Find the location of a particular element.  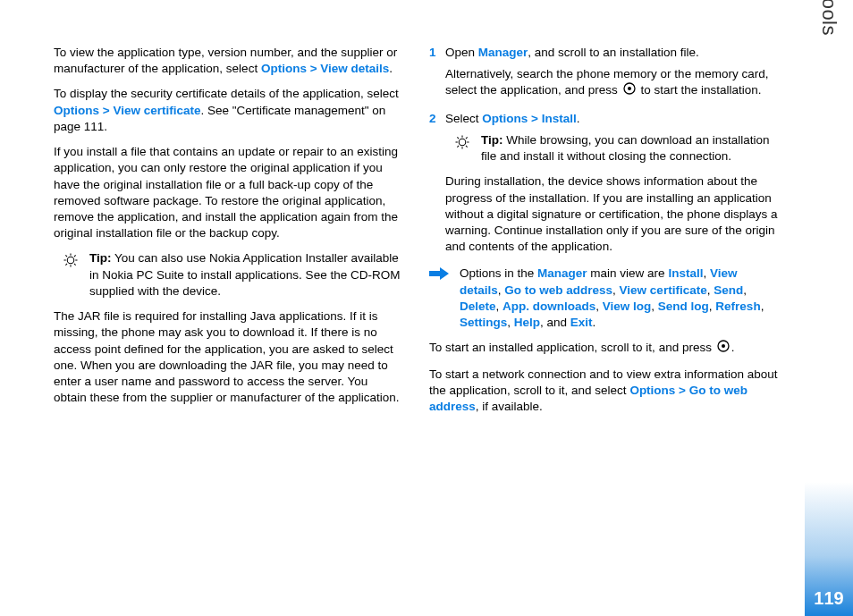

paragraph: During installation, the device shows in… is located at coordinates (612, 215).